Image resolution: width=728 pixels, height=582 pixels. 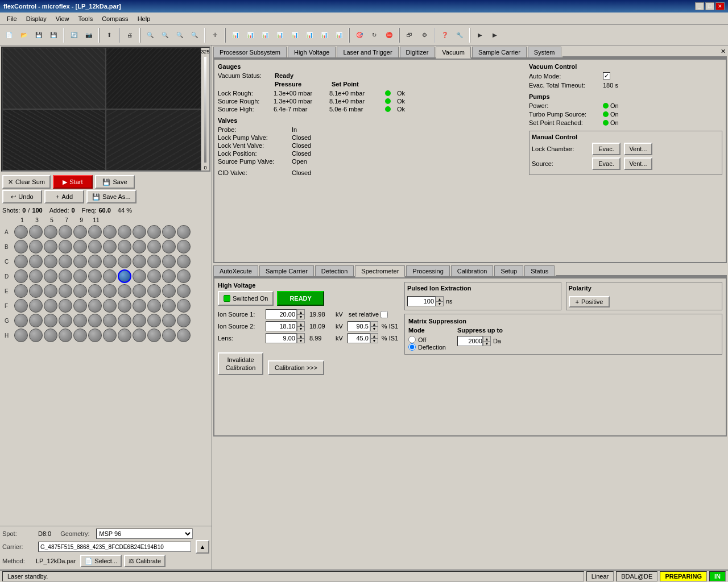 I want to click on ion-source1-set-input, so click(x=281, y=314).